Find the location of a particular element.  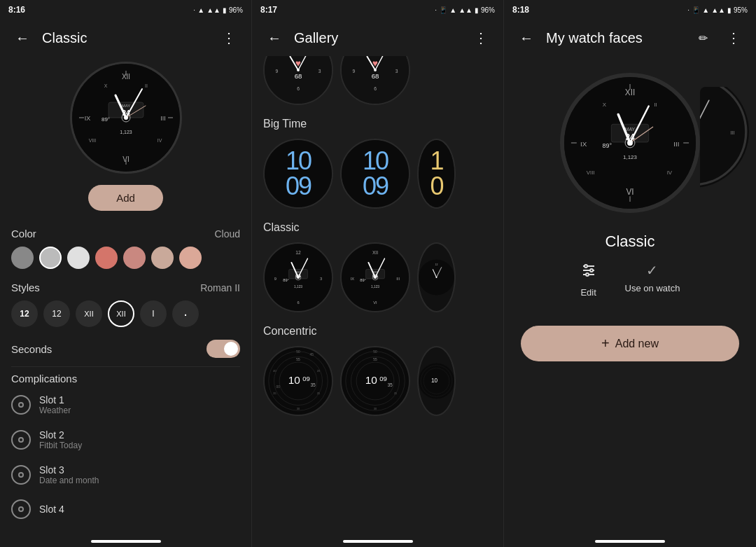

slot-1-icon is located at coordinates (21, 405).